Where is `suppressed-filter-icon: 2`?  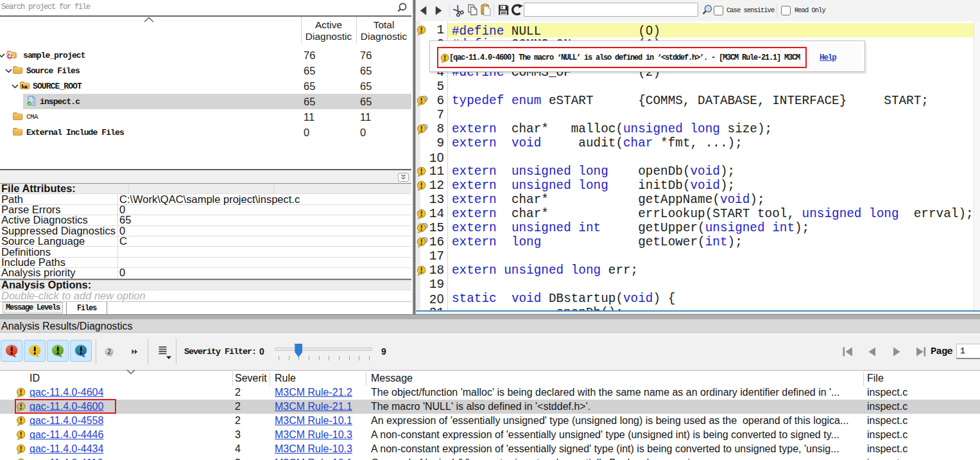 suppressed-filter-icon: 2 is located at coordinates (109, 352).